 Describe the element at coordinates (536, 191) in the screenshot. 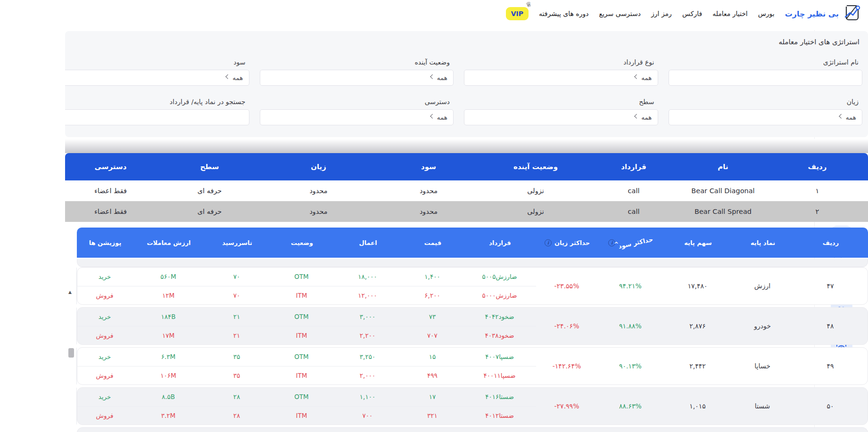

I see `strategies-cell: نزولی` at that location.